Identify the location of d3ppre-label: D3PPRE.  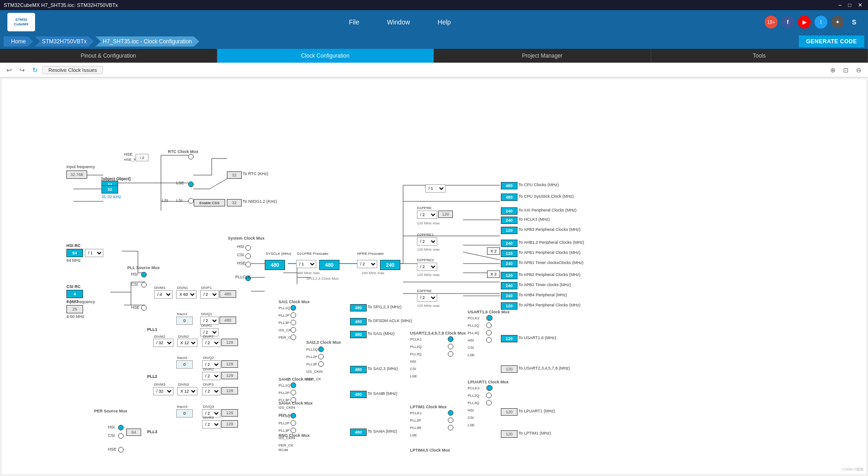
(424, 291).